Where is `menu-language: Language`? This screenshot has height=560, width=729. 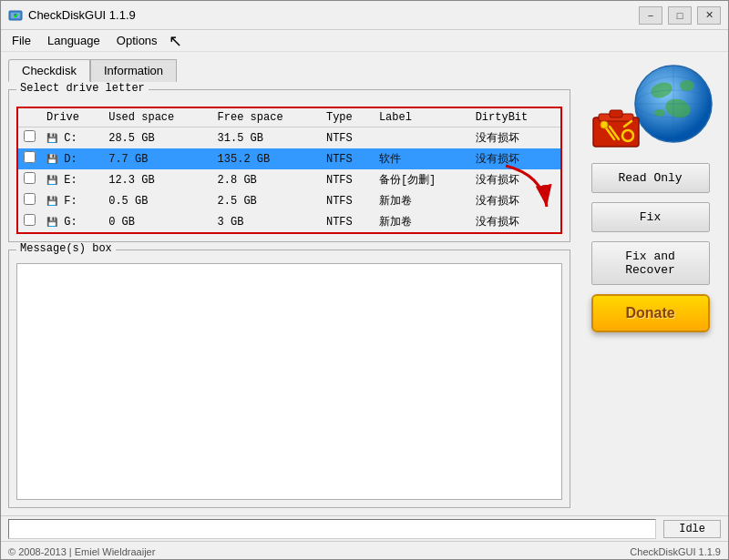 menu-language: Language is located at coordinates (74, 40).